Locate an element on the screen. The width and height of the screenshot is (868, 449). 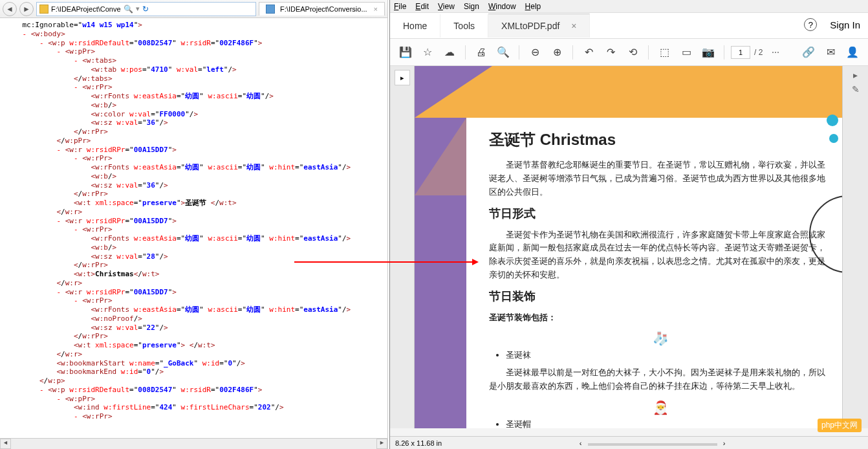
menu-file: File is located at coordinates (400, 6).